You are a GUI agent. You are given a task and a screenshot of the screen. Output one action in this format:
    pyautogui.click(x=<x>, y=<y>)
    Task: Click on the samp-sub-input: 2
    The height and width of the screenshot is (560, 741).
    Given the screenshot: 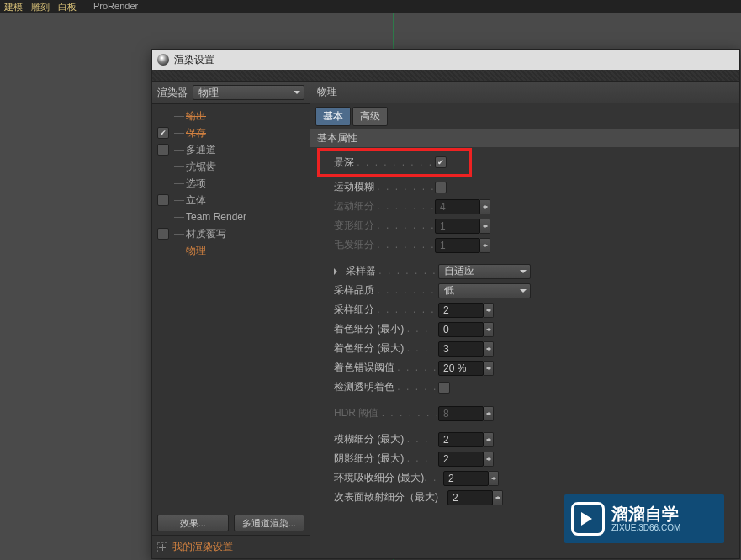 What is the action you would take?
    pyautogui.click(x=461, y=310)
    